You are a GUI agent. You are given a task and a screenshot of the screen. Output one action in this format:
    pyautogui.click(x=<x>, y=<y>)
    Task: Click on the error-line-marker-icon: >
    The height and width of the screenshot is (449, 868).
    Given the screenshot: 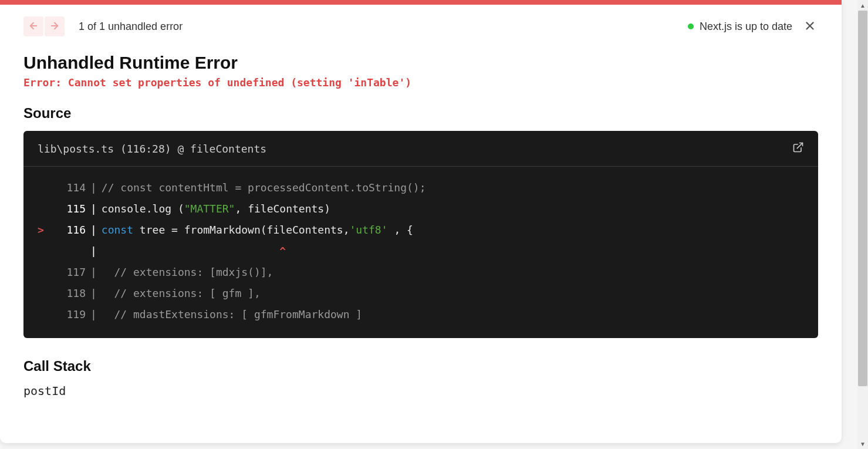 What is the action you would take?
    pyautogui.click(x=42, y=230)
    